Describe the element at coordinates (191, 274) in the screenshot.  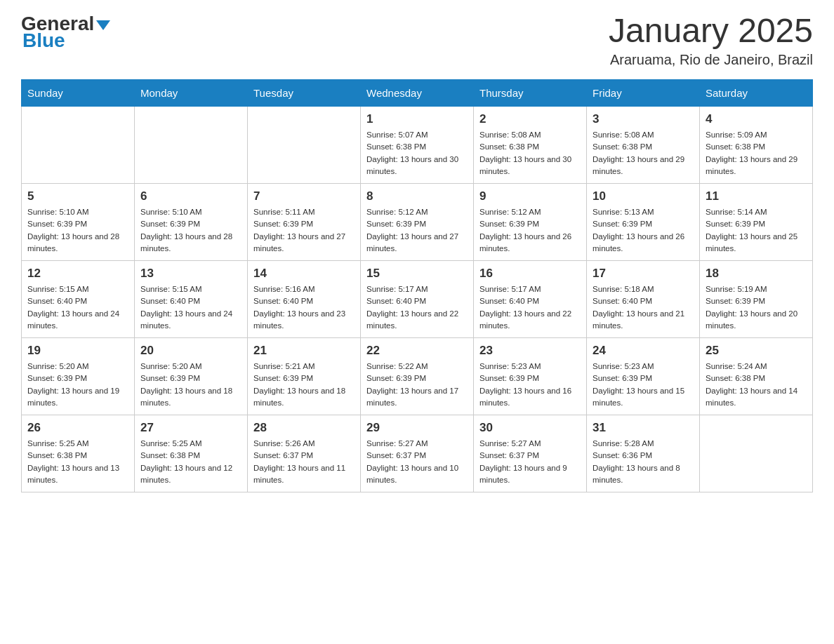
I see `day-number: 13` at that location.